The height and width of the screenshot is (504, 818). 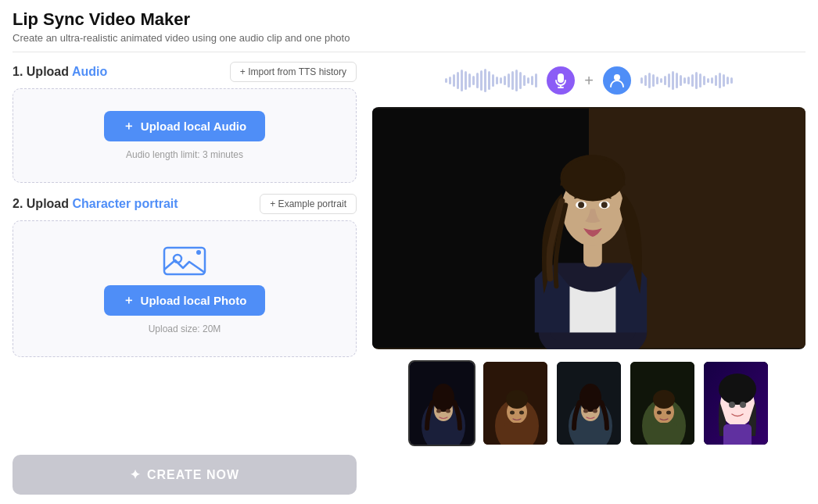 What do you see at coordinates (135, 475) in the screenshot?
I see `sparkle-icon: ✦` at bounding box center [135, 475].